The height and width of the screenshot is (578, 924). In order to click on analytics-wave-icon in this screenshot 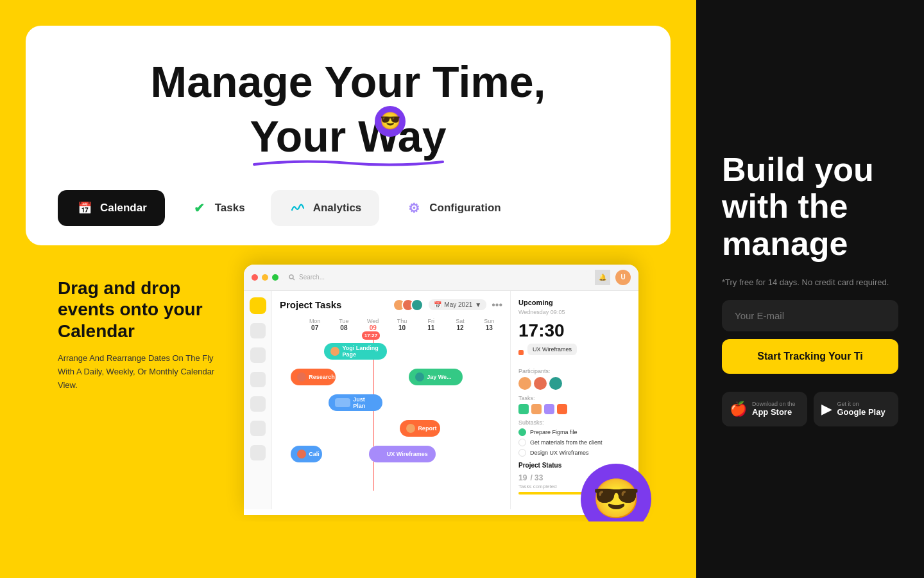, I will do `click(298, 208)`.